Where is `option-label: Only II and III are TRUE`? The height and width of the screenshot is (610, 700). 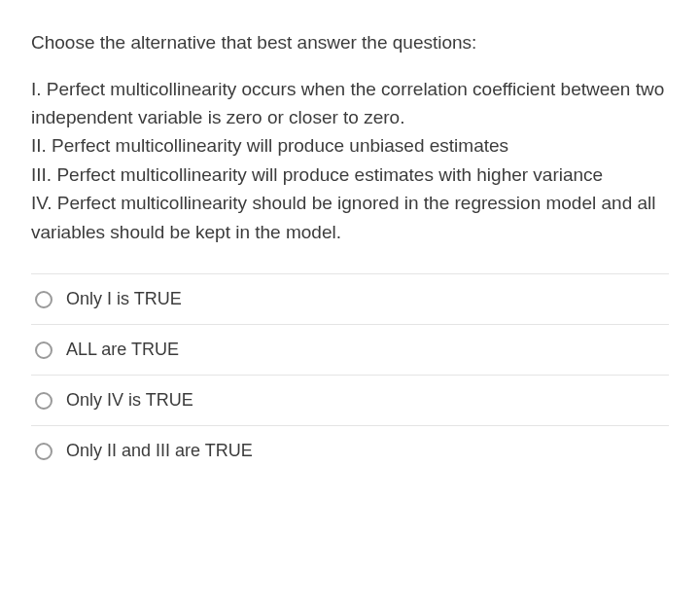
option-label: Only II and III are TRUE is located at coordinates (159, 451).